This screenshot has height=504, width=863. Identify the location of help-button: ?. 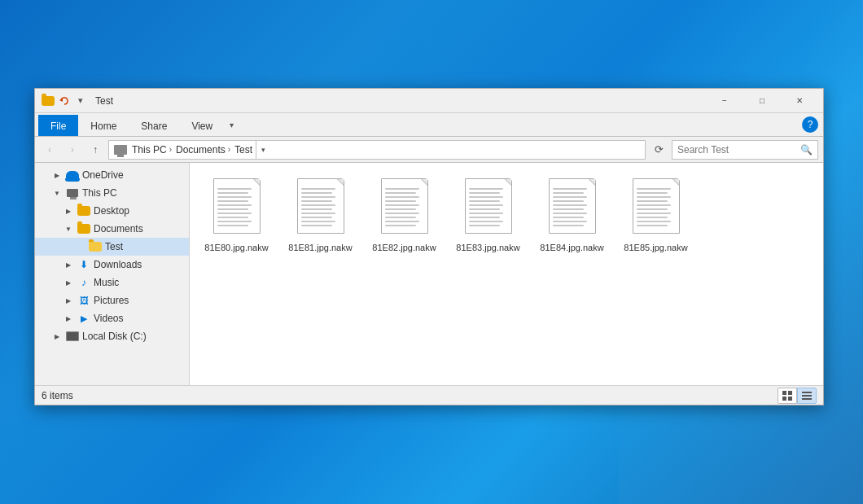
(810, 125).